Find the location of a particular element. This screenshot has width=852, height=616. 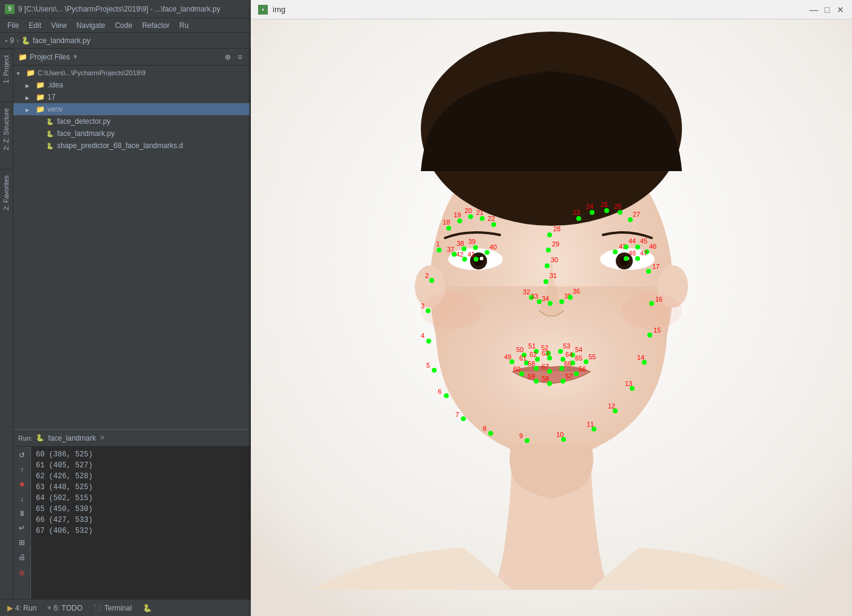

close-btn: ✕ is located at coordinates (840, 10).